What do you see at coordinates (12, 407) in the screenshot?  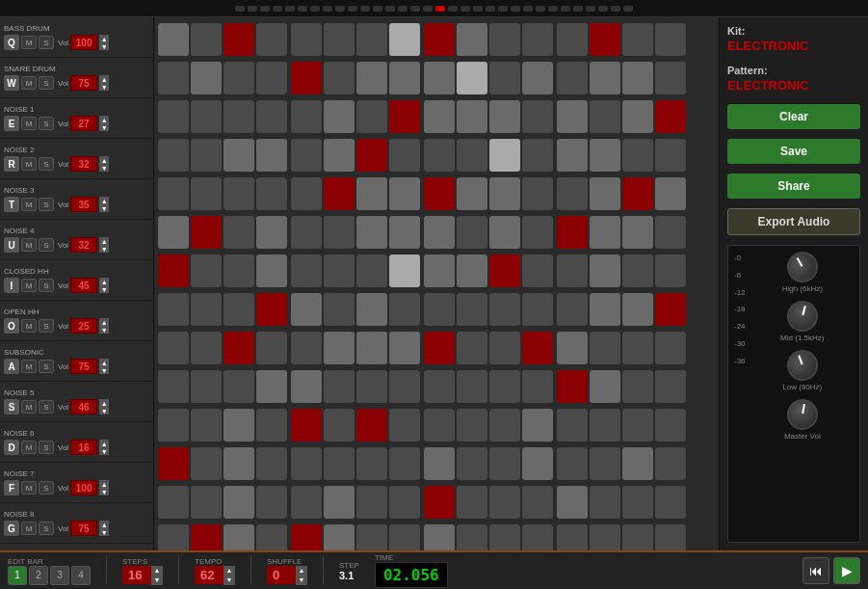 I see `channel-key-9: S` at bounding box center [12, 407].